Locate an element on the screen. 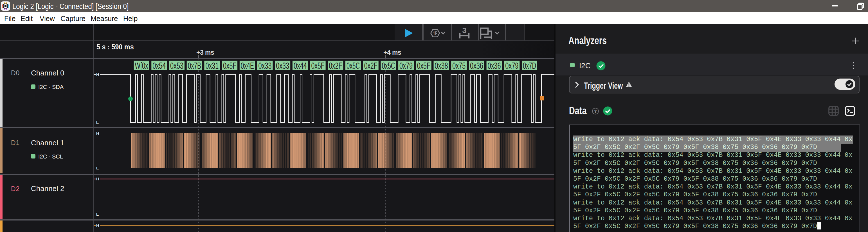 Image resolution: width=868 pixels, height=232 pixels. svg-text: 1F is located at coordinates (435, 33).